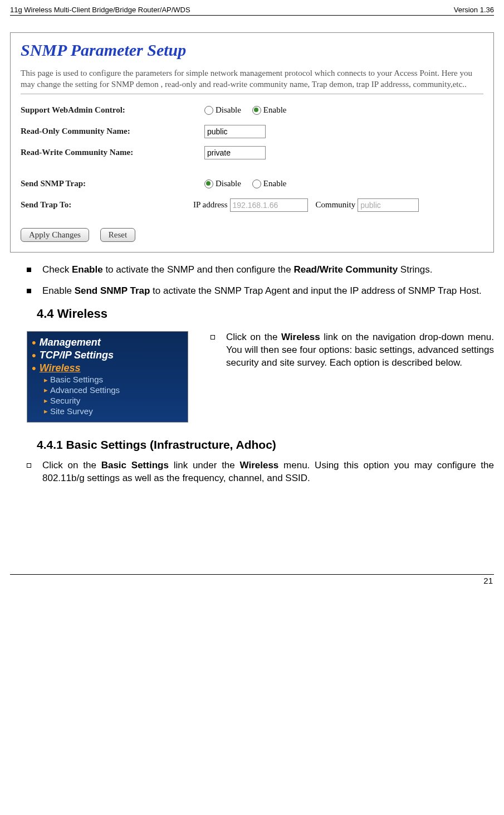 The width and height of the screenshot is (504, 815). What do you see at coordinates (71, 411) in the screenshot?
I see `nav-site-survey: Site Survey` at bounding box center [71, 411].